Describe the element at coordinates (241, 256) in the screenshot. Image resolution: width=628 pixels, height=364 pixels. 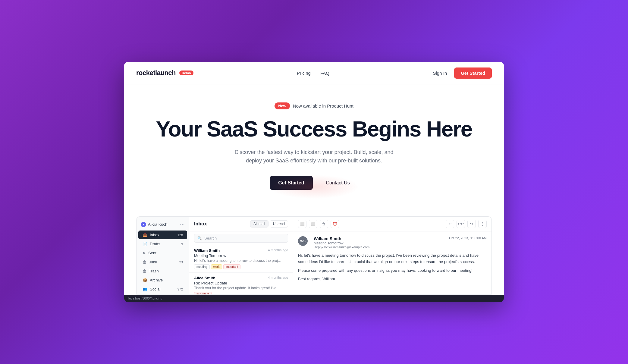
I see `email-list-panel: Inbox All mail Unread 🔍 Search William S…` at that location.